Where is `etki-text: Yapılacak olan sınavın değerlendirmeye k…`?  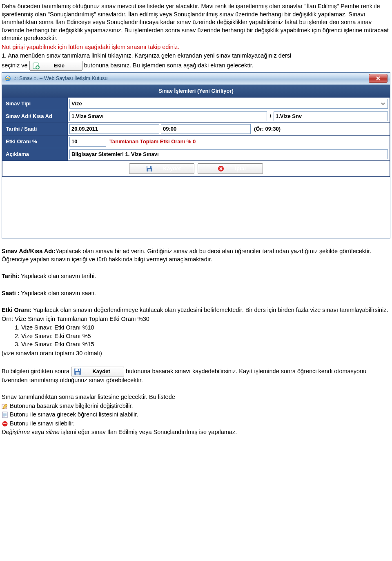
etki-text: Yapılacak olan sınavın değerlendirmeye k… is located at coordinates (210, 310).